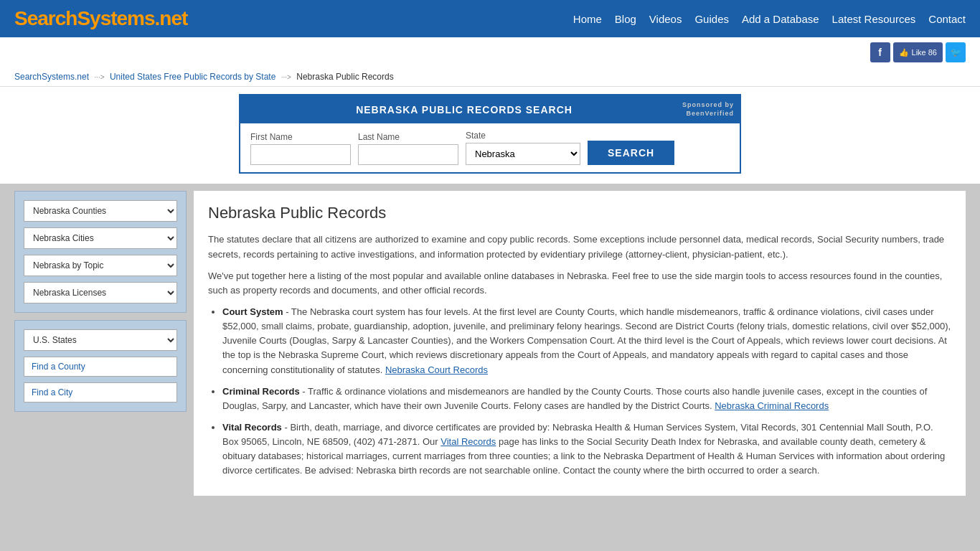  What do you see at coordinates (192, 77) in the screenshot?
I see `breadcrumb-us-records: United States Free Public Records by Sta…` at bounding box center [192, 77].